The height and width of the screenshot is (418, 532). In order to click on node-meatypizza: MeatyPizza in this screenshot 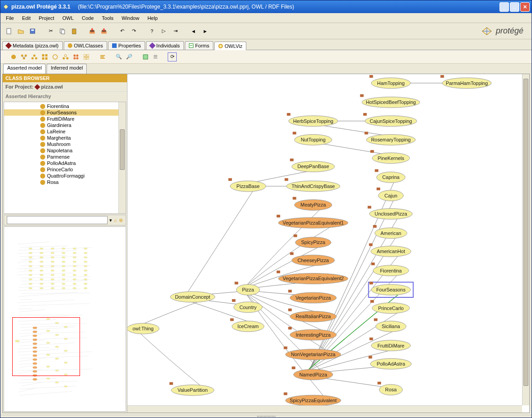, I will do `click(312, 204)`.